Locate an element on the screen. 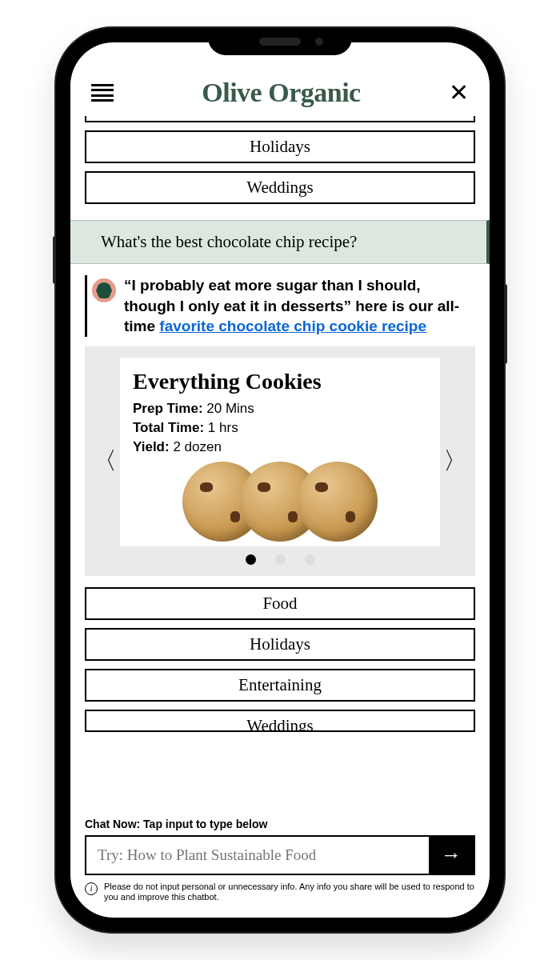  recipe-total-time: Total Time: 1 hrs is located at coordinates (280, 428).